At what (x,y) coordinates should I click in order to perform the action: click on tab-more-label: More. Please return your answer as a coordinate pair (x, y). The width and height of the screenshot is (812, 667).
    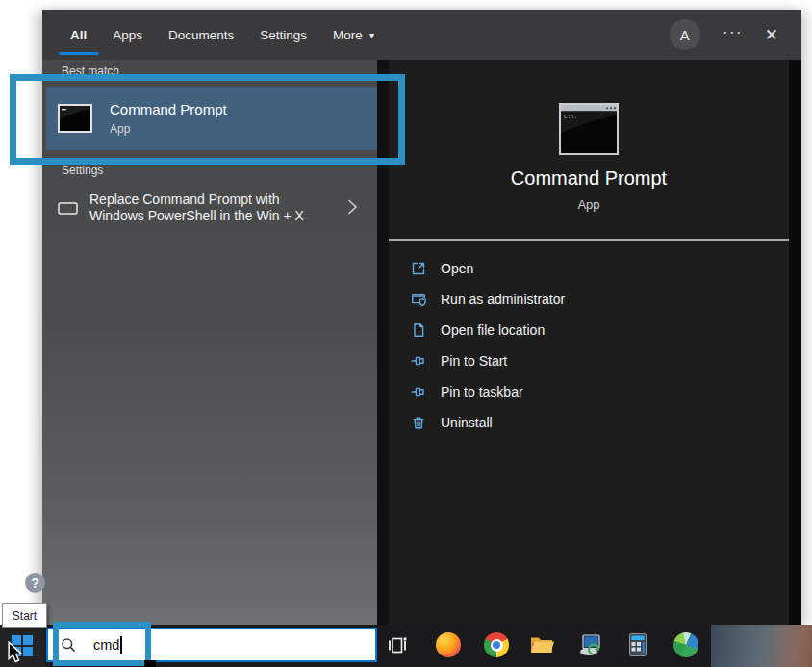
    Looking at the image, I should click on (348, 35).